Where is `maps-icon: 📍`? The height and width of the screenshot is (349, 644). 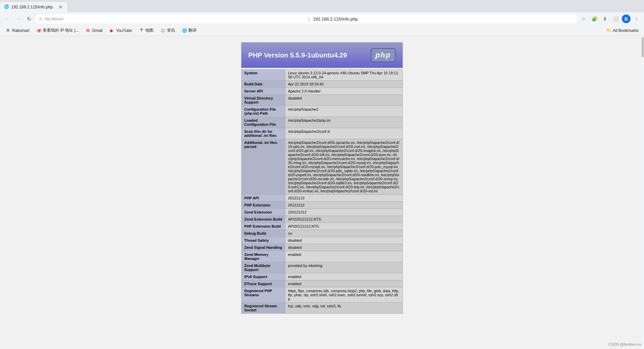 maps-icon: 📍 is located at coordinates (141, 31).